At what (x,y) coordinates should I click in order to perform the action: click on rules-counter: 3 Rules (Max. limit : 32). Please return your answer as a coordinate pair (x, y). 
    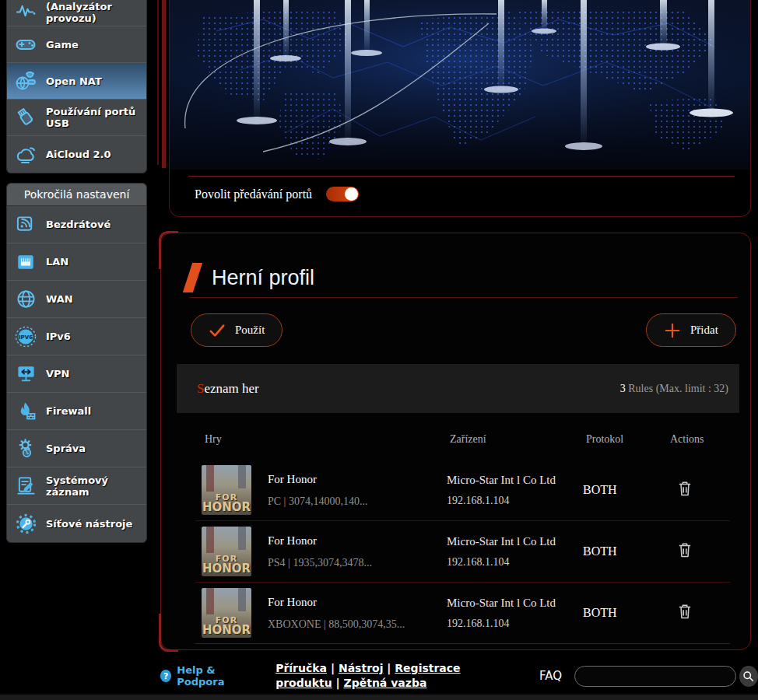
    Looking at the image, I should click on (674, 389).